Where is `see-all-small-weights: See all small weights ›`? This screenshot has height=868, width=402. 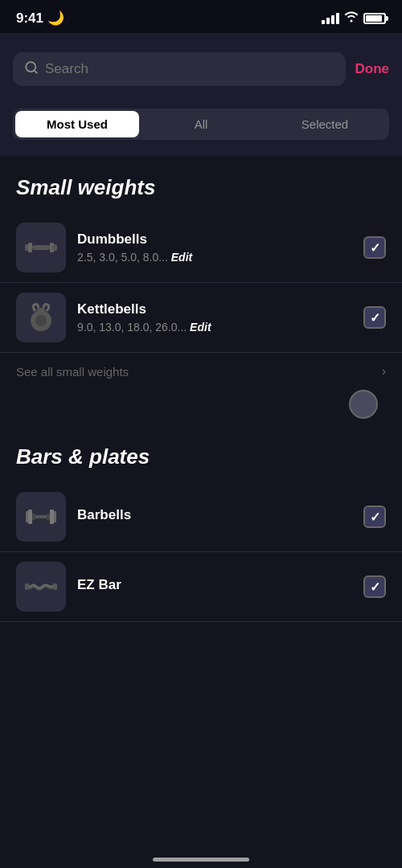
see-all-small-weights: See all small weights › is located at coordinates (201, 371).